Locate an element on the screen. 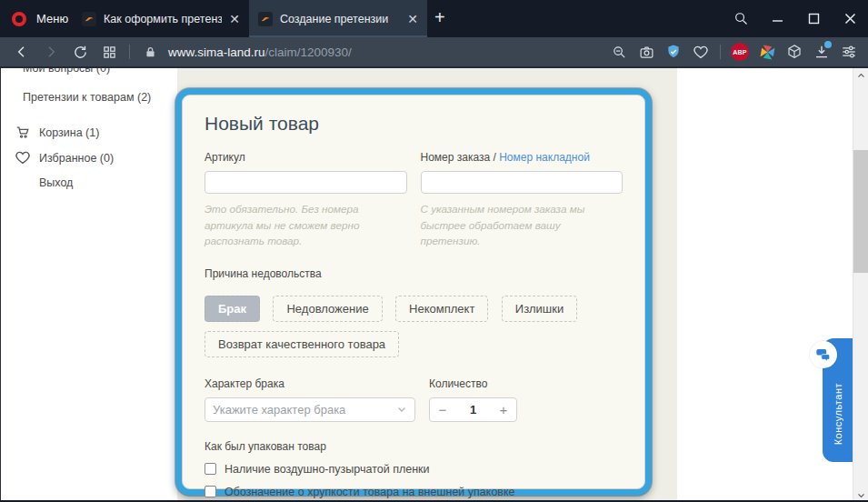 The height and width of the screenshot is (502, 868). speed-dial-grid-icon is located at coordinates (109, 52).